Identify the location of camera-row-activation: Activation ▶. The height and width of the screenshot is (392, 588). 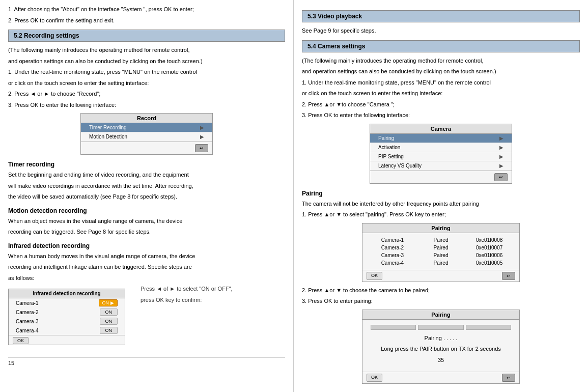
(441, 148).